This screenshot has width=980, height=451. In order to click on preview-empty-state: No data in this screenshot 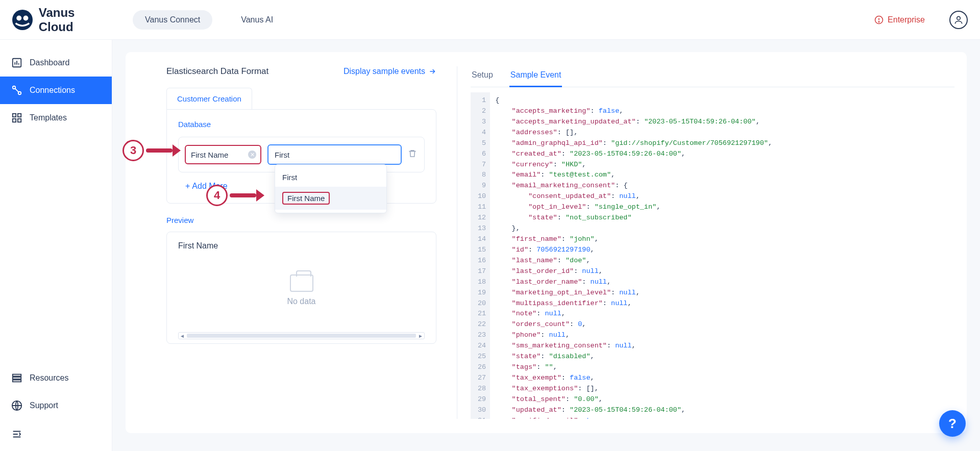, I will do `click(301, 290)`.